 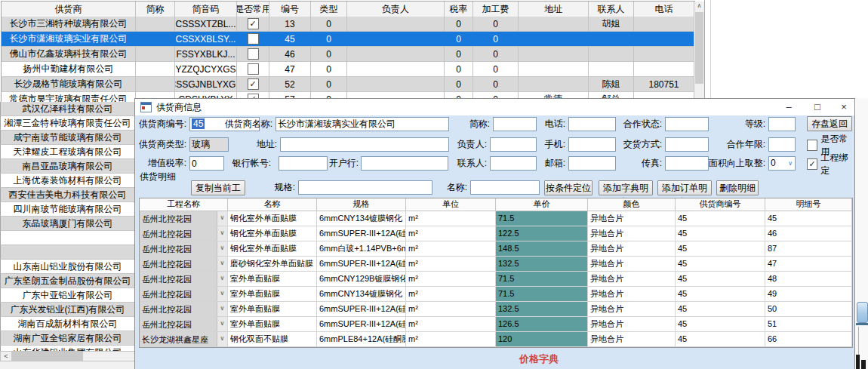 I want to click on name-filter-field, so click(x=505, y=187).